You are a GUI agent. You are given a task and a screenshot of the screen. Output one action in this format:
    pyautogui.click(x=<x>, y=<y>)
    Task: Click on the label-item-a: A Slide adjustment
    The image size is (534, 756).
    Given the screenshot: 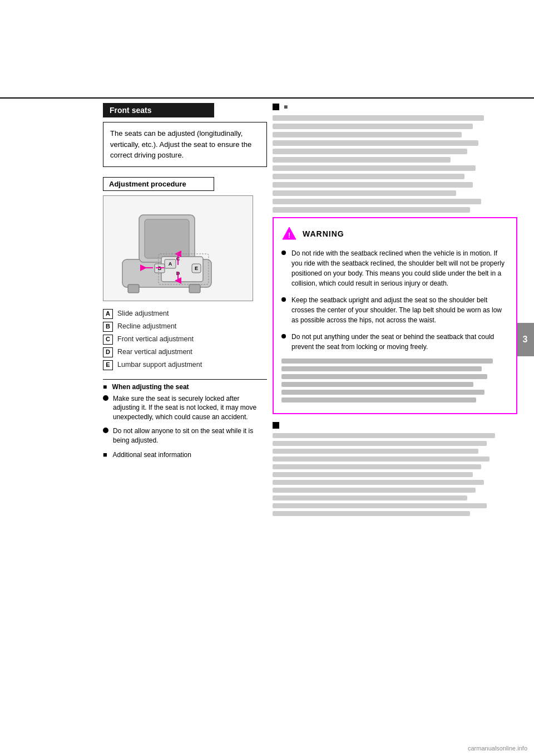 What is the action you would take?
    pyautogui.click(x=185, y=314)
    